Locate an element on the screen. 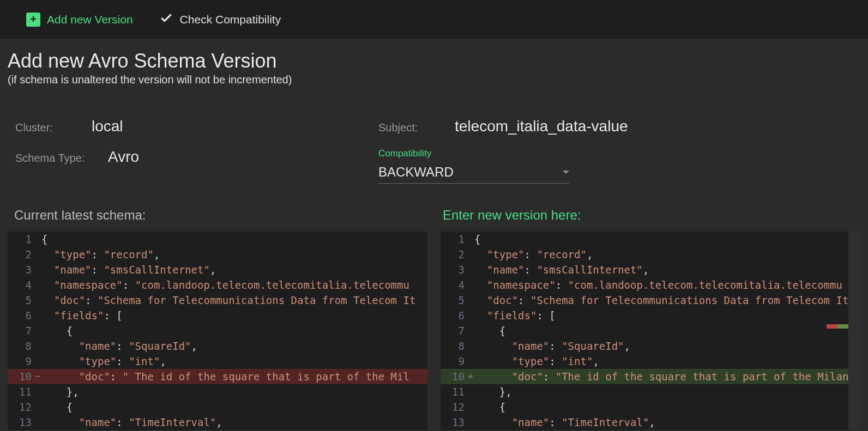 The width and height of the screenshot is (868, 431). page-title: Add new Avro Schema Version is located at coordinates (434, 61).